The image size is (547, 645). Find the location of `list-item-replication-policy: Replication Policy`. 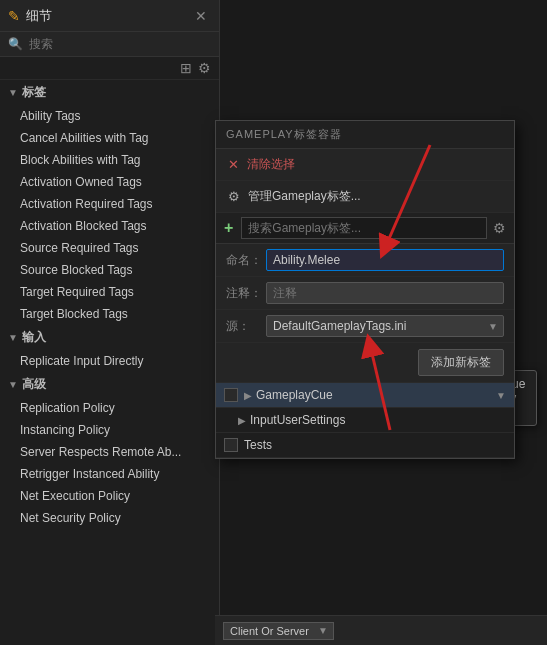

list-item-replication-policy: Replication Policy is located at coordinates (110, 408).